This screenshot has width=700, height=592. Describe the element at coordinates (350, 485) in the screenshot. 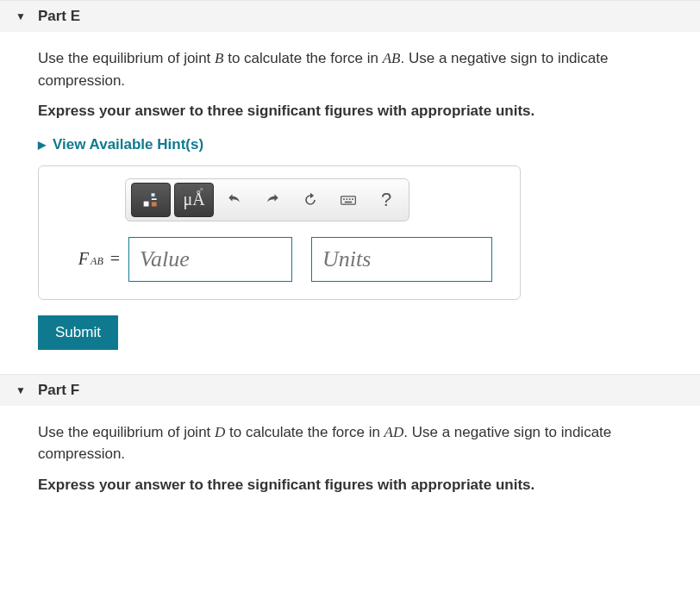

I see `part-f-instruction: Express your answer to three significant…` at that location.